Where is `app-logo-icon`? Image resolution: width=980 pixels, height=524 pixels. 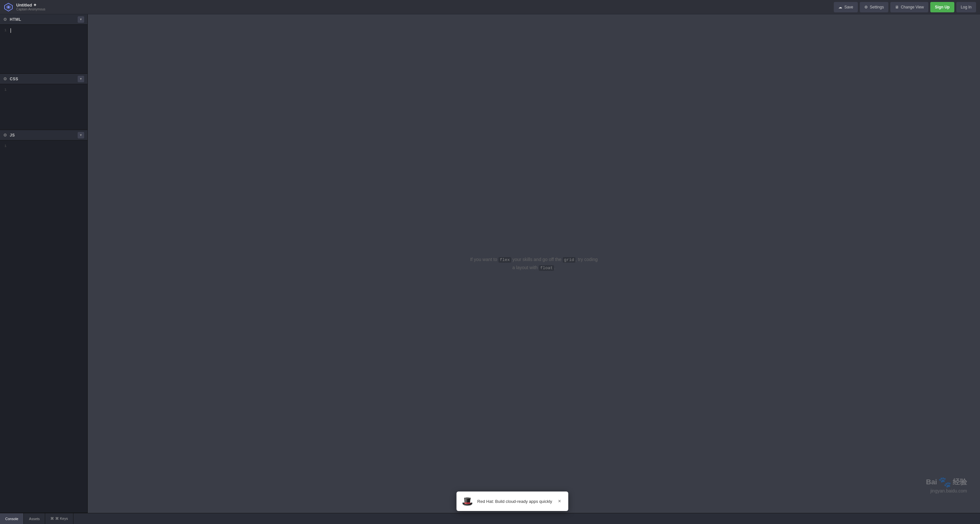
app-logo-icon is located at coordinates (8, 7).